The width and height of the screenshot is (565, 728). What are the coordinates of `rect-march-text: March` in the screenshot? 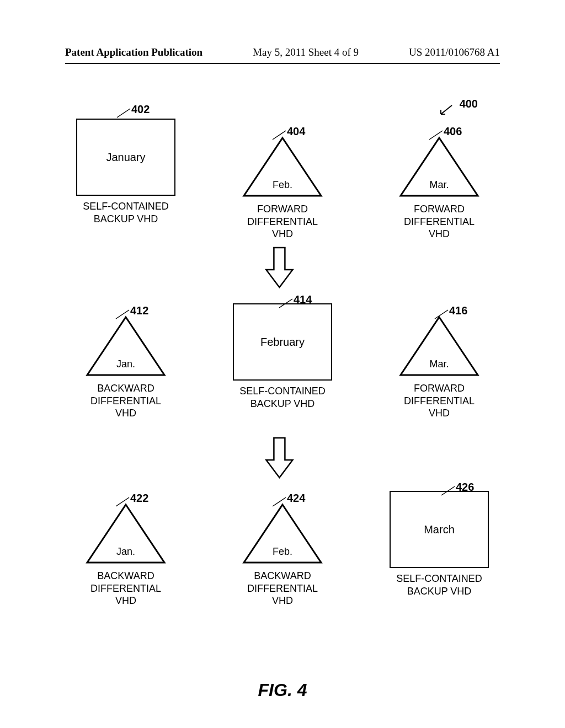 It's located at (439, 529).